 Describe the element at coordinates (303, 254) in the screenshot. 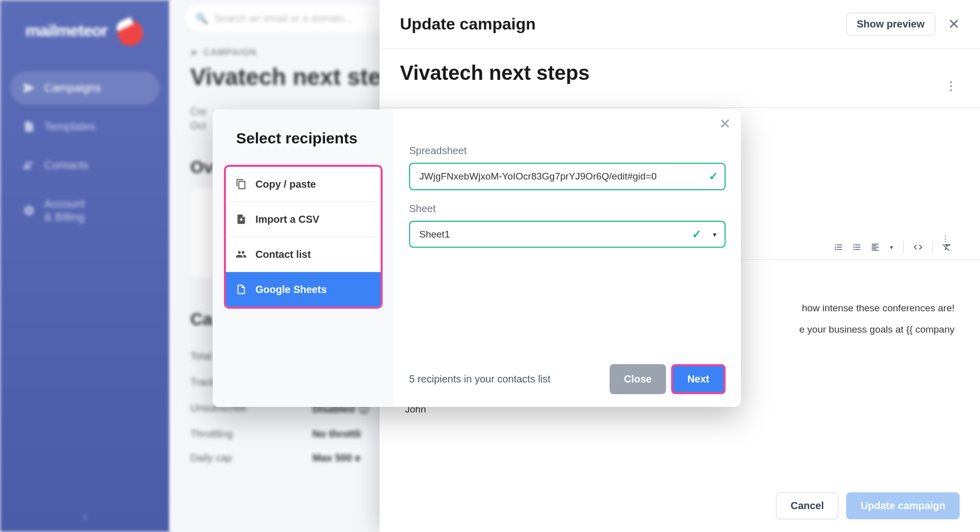

I see `option-contact-list: Contact list` at that location.